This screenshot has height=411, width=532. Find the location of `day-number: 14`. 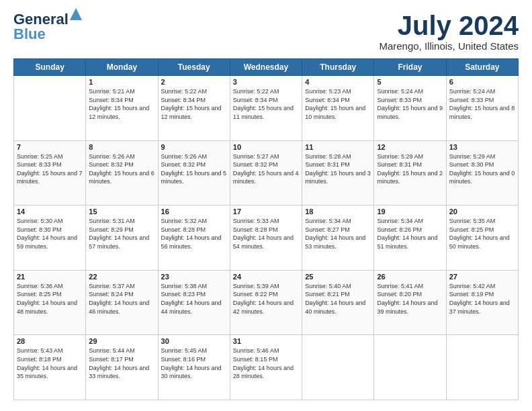

day-number: 14 is located at coordinates (50, 212).